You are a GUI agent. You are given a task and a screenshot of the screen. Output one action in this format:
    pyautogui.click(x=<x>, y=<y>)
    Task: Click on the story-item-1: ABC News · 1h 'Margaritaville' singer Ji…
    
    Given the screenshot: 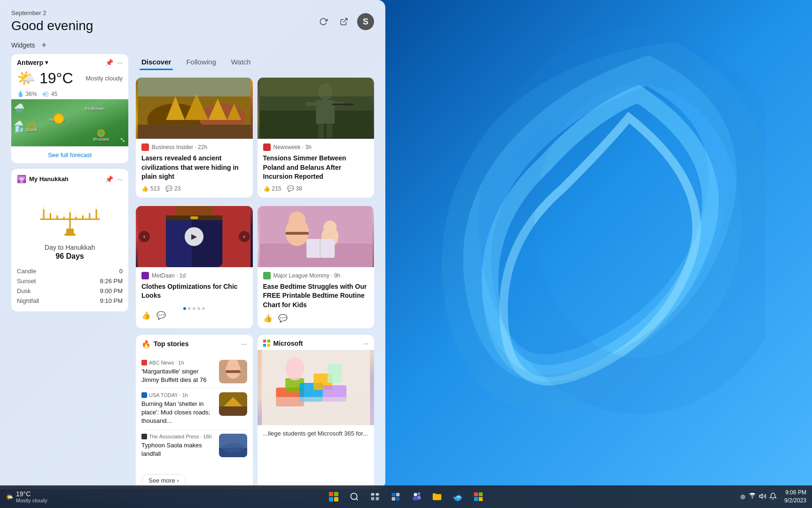 What is the action you would take?
    pyautogui.click(x=195, y=373)
    